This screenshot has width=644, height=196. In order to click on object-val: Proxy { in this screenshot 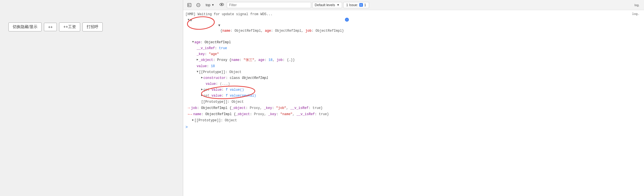, I will do `click(224, 60)`.